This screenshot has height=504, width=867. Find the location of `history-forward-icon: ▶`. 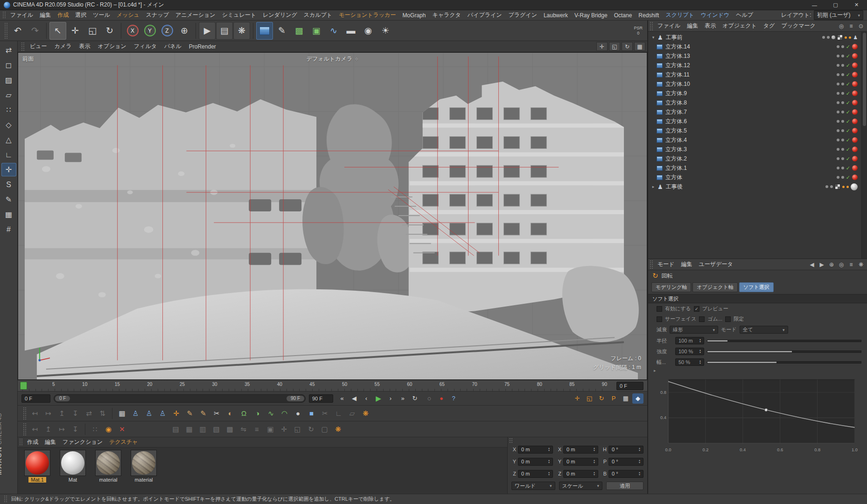

history-forward-icon: ▶ is located at coordinates (822, 265).